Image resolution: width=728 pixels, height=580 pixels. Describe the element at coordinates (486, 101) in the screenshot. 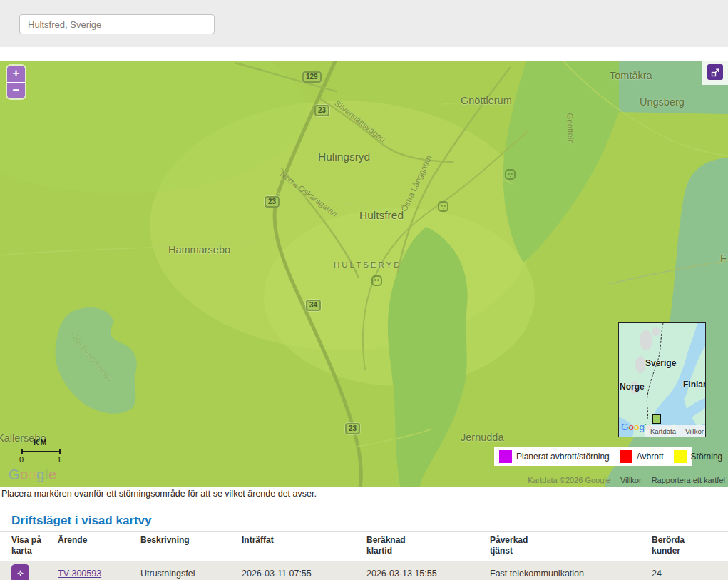

I see `map-label-town: Gnöttlerum` at that location.